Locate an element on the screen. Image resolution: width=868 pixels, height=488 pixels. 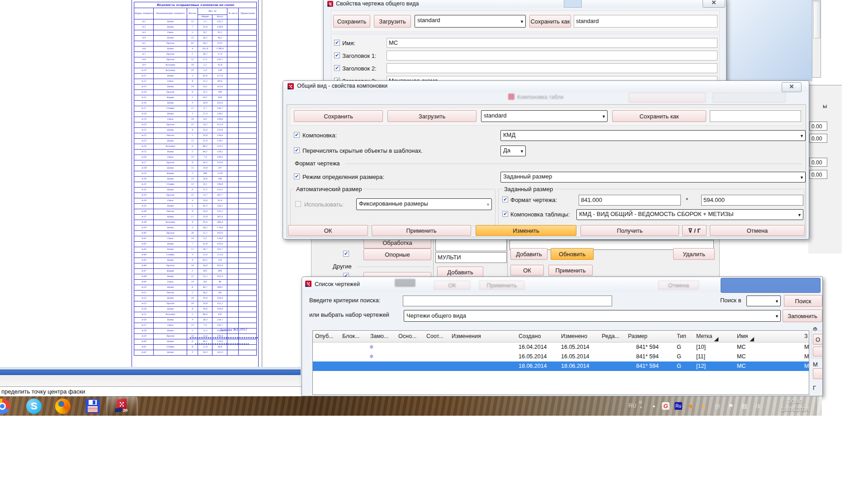
drawing-set-combo: Чертежи общего вида▼ is located at coordinates (592, 316).